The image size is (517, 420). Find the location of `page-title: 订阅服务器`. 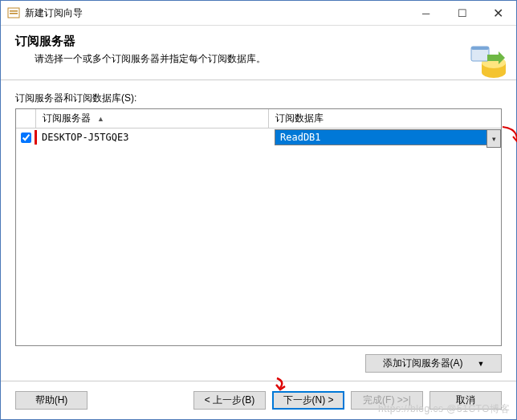

page-title: 订阅服务器 is located at coordinates (258, 42).